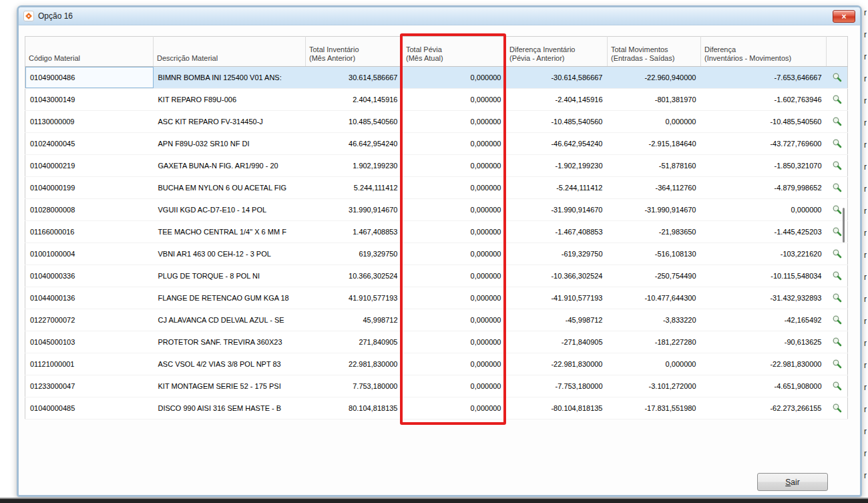  Describe the element at coordinates (89, 210) in the screenshot. I see `cell-codigo: 01028000008` at that location.